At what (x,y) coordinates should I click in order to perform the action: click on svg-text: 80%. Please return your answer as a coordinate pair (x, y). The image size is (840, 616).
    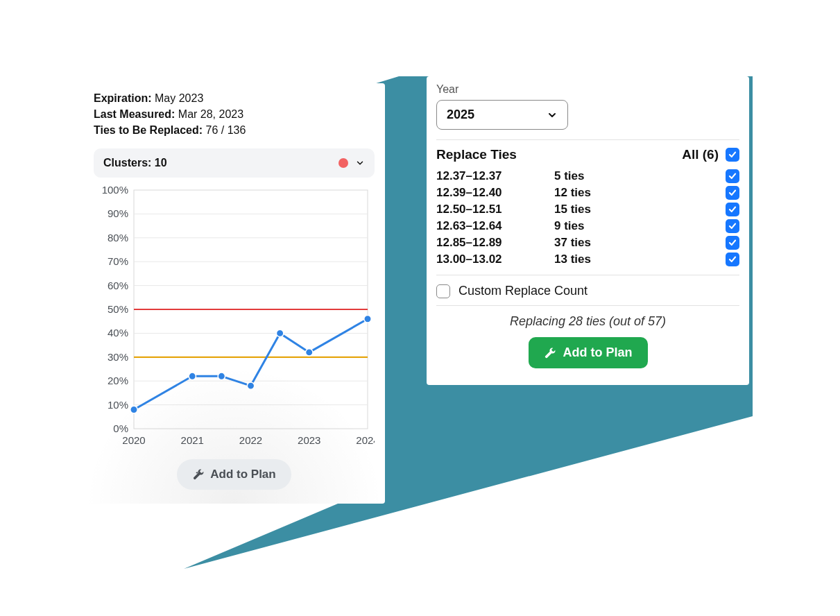
    Looking at the image, I should click on (118, 237).